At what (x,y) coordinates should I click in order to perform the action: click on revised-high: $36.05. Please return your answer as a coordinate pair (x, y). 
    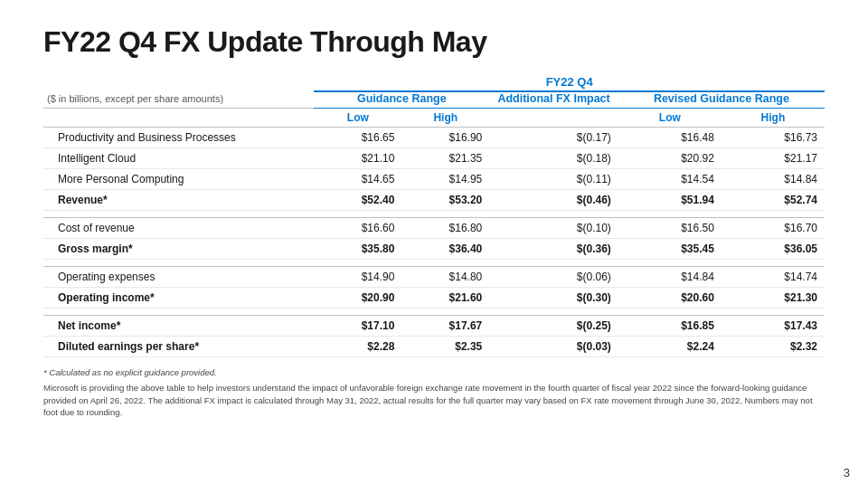
    Looking at the image, I should click on (773, 250).